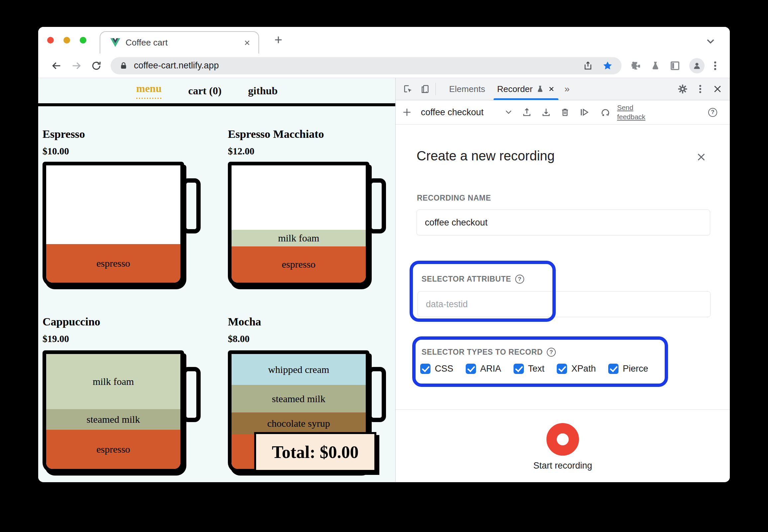  I want to click on browser-tab: Coffee cart, so click(179, 42).